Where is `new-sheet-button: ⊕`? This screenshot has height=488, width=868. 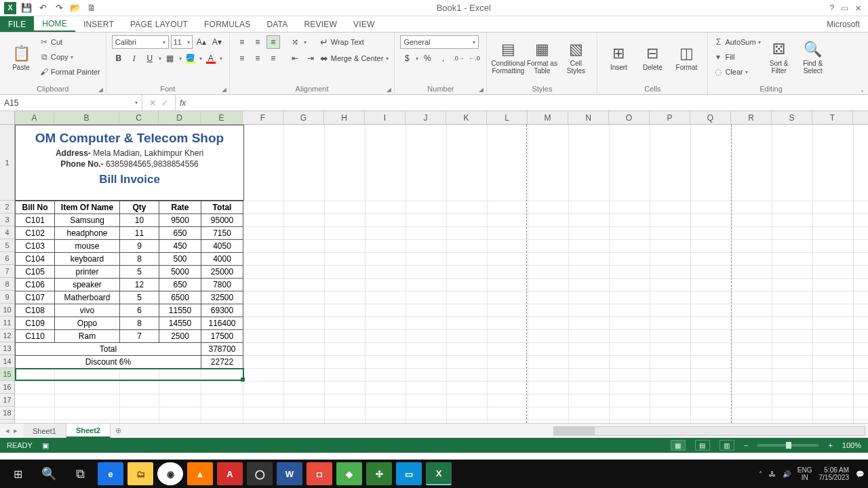 new-sheet-button: ⊕ is located at coordinates (119, 431).